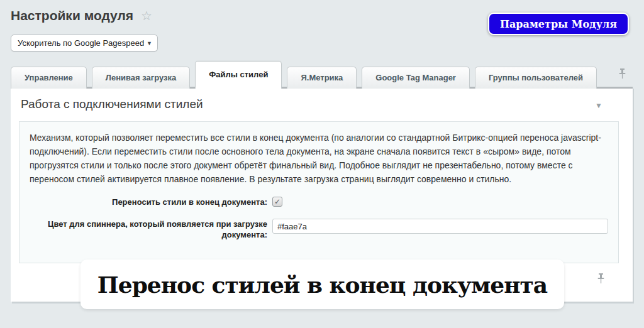  What do you see at coordinates (146, 202) in the screenshot?
I see `move-styles-label: Переносить стили в конец документа:` at bounding box center [146, 202].